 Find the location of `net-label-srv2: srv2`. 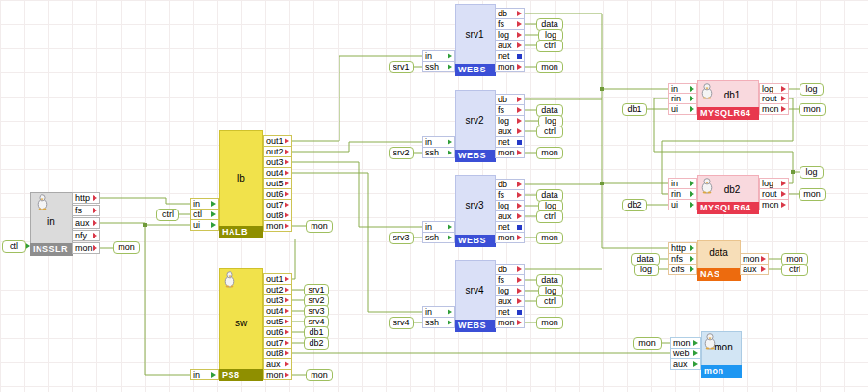

net-label-srv2: srv2 is located at coordinates (401, 153).